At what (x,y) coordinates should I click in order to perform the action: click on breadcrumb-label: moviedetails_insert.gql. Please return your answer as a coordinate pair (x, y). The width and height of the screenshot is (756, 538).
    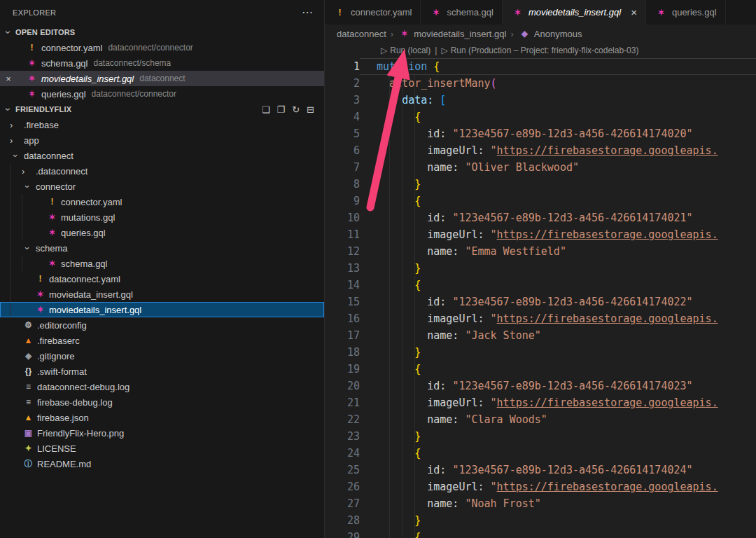
    Looking at the image, I should click on (460, 34).